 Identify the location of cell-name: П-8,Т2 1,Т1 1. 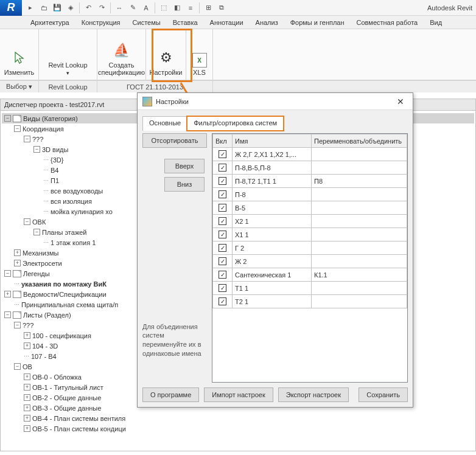
(272, 181).